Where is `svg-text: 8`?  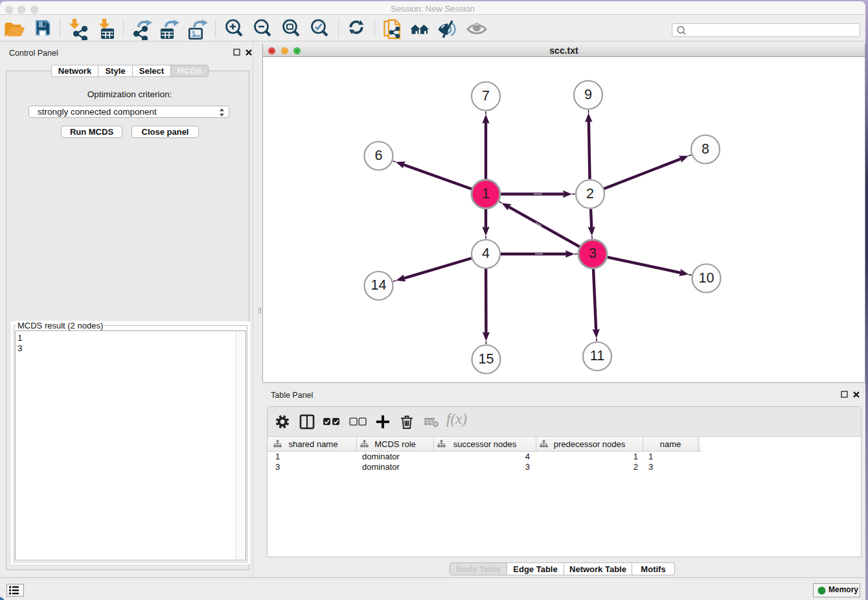
svg-text: 8 is located at coordinates (705, 149).